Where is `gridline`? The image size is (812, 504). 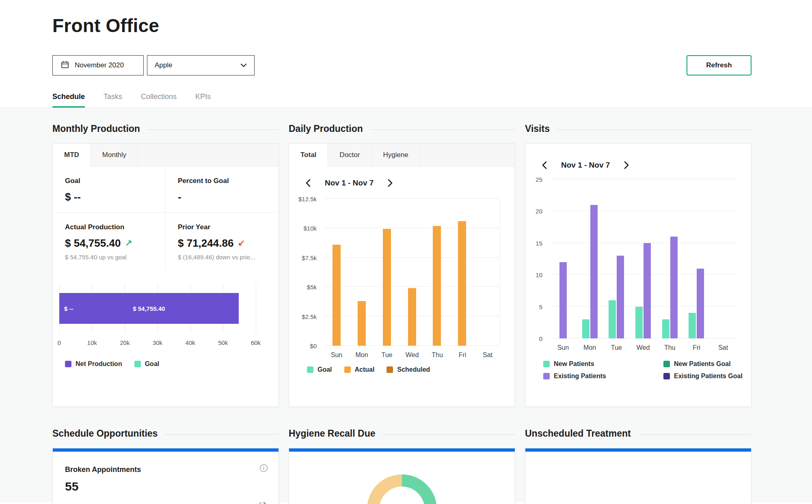
gridline is located at coordinates (256, 309).